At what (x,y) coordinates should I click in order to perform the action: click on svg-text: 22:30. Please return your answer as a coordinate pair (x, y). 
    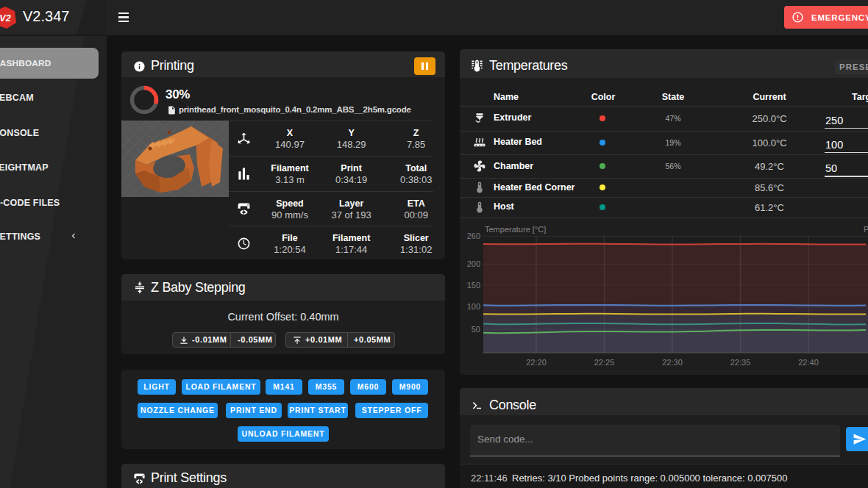
    Looking at the image, I should click on (672, 362).